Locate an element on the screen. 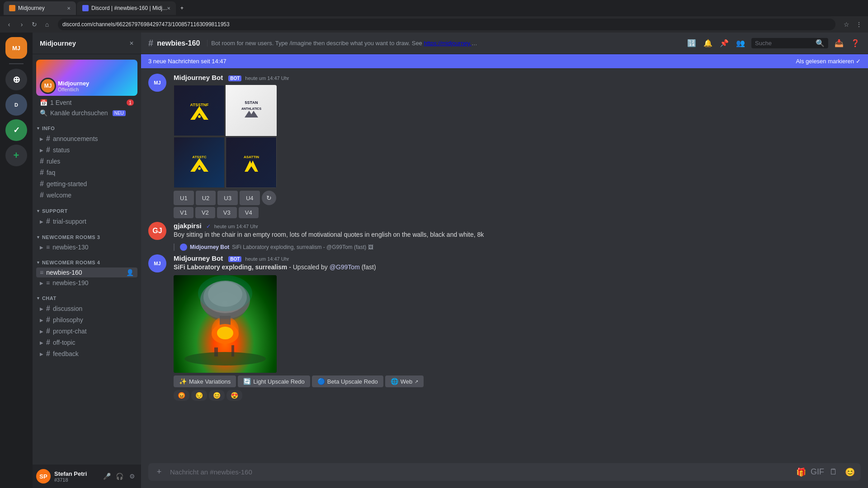 This screenshot has height=488, width=868. upscale-u1: U1 is located at coordinates (184, 198).